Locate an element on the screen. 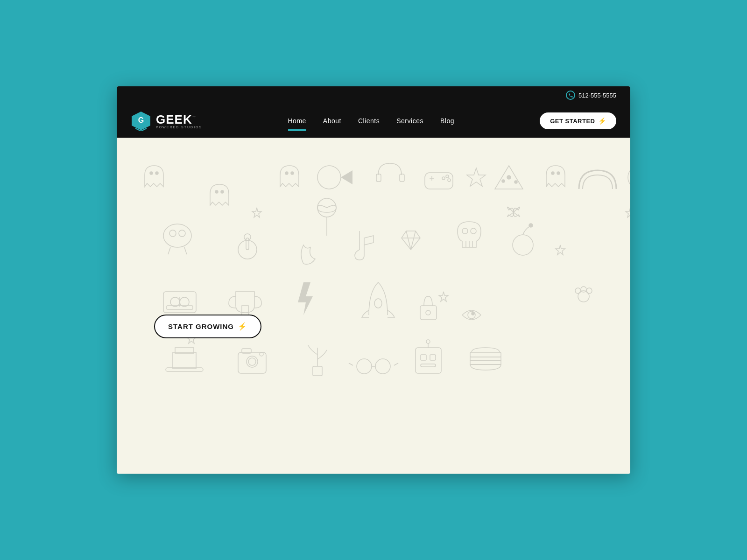 The width and height of the screenshot is (747, 560). phone-container: 512-555-5555 is located at coordinates (591, 95).